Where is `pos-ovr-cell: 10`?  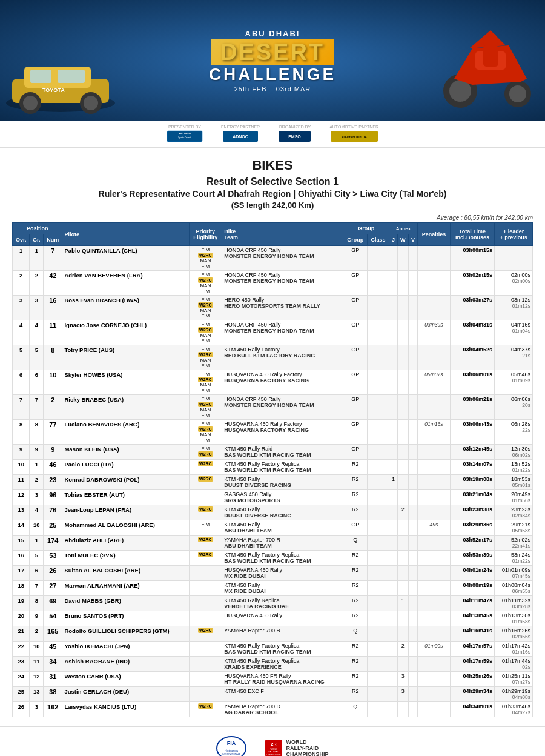
pos-ovr-cell: 10 is located at coordinates (21, 468).